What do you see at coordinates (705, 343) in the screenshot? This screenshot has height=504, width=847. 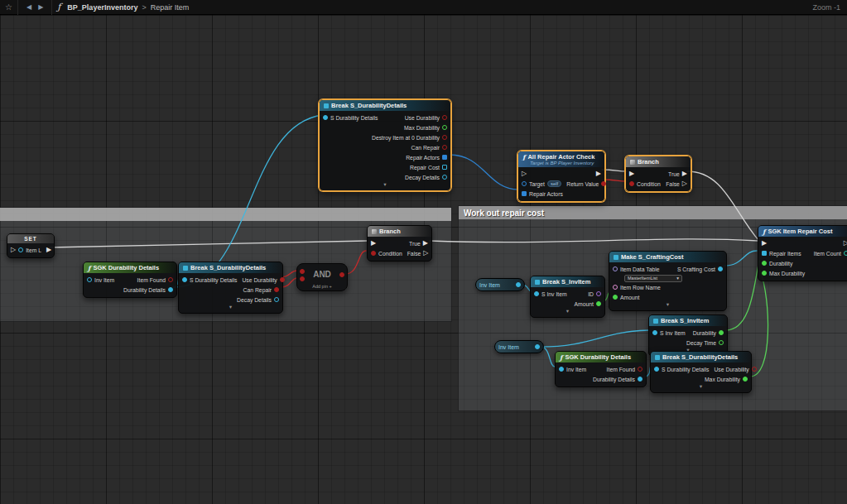 I see `pin-decay-time: Decay Time` at bounding box center [705, 343].